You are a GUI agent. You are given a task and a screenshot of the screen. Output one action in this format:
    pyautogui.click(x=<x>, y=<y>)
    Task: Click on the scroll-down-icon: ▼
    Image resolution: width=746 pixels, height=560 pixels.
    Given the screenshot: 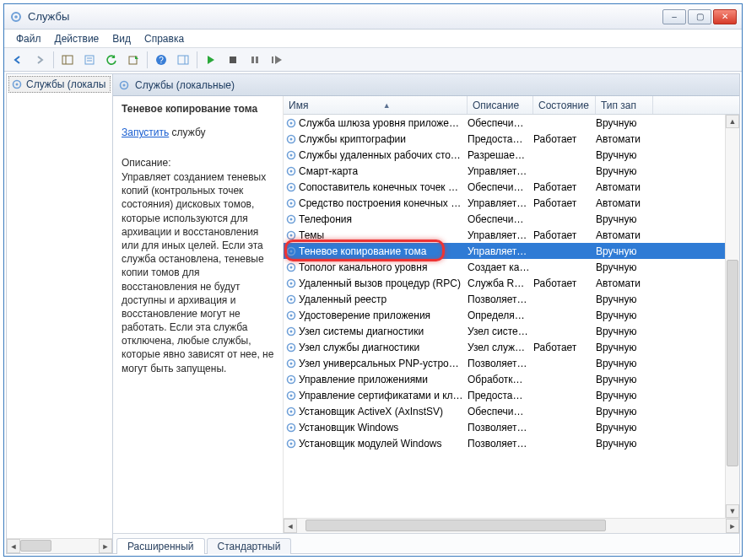 What is the action you would take?
    pyautogui.click(x=732, y=511)
    